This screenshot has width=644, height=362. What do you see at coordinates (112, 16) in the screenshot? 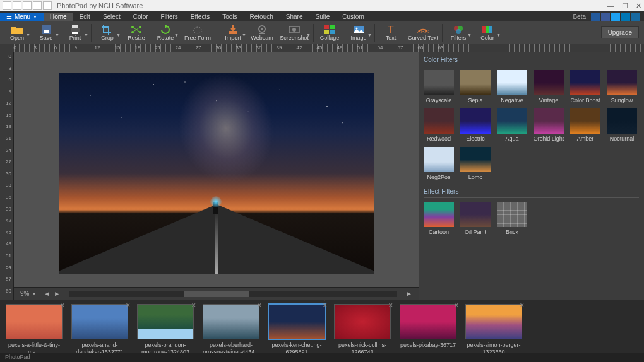
I see `tab-select: Select` at bounding box center [112, 16].